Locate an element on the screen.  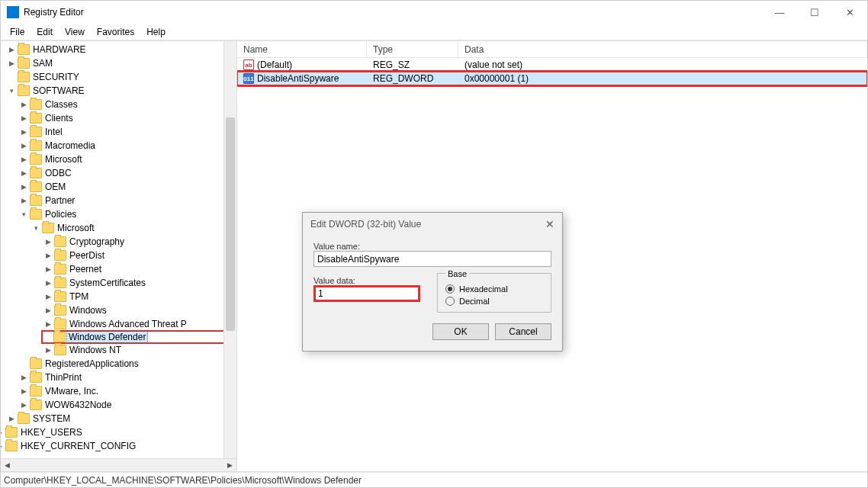
tree-node-partner: ▶Partner is located at coordinates (127, 201).